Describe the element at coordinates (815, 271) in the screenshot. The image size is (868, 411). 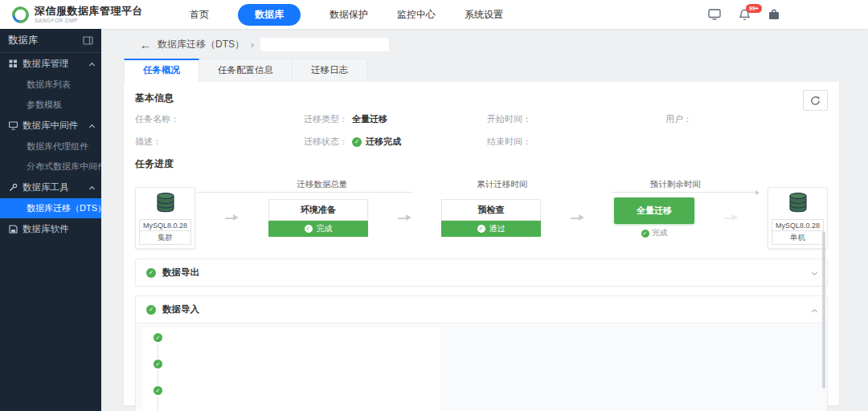
I see `chevron-down-icon` at that location.